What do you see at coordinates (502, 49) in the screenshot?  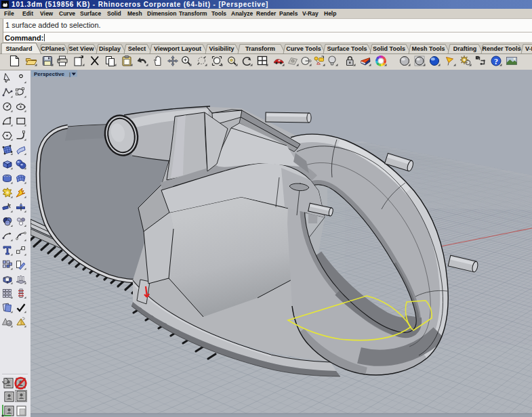 I see `svg-text: Render Tools` at bounding box center [502, 49].